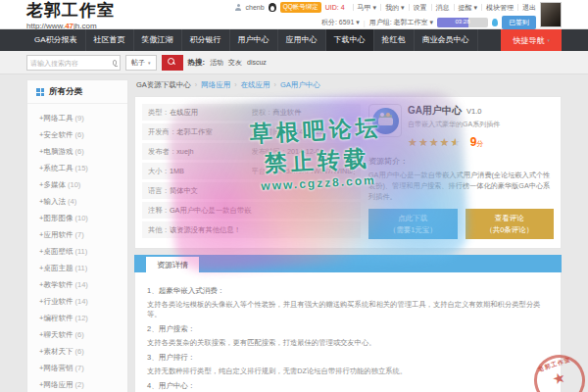  Describe the element at coordinates (80, 318) in the screenshot. I see `category-count: (12)` at that location.